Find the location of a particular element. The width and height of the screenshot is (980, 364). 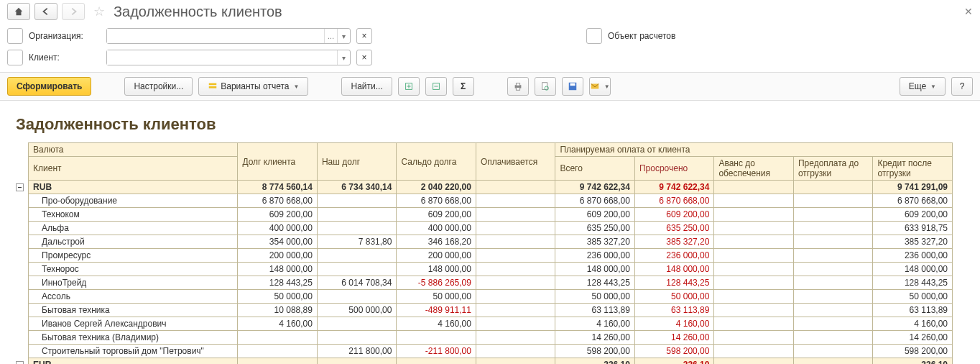

table-row: −RUB8 774 560,146 734 340,142 040 220,00… is located at coordinates (482, 187).